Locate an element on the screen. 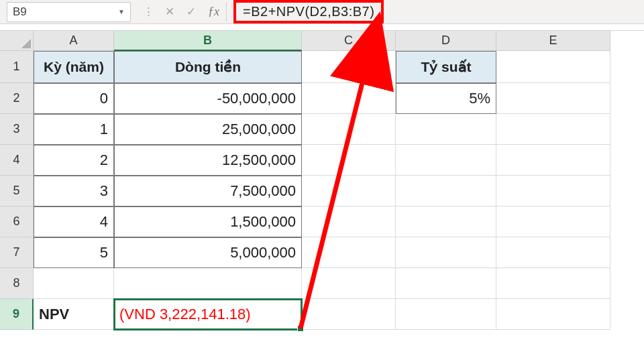 This screenshot has height=362, width=644. cell-E1 is located at coordinates (553, 67).